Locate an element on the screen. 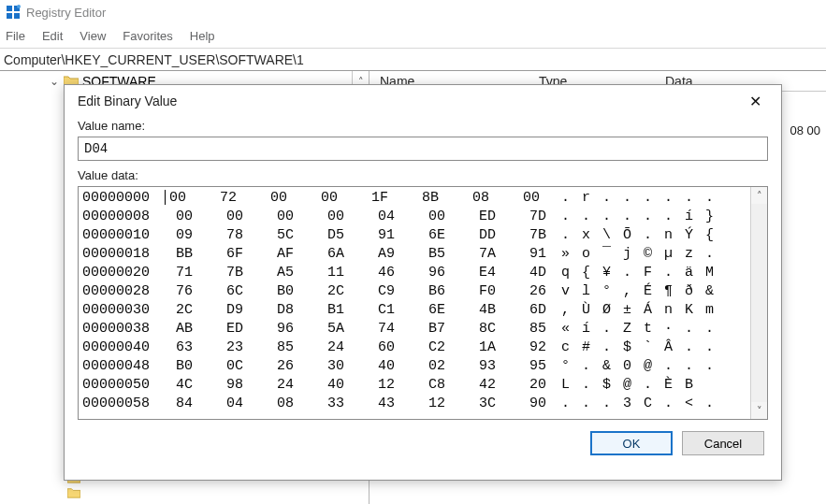  hex-bytes: 00 72 00 00 1F 8B 08 00 is located at coordinates (360, 198).